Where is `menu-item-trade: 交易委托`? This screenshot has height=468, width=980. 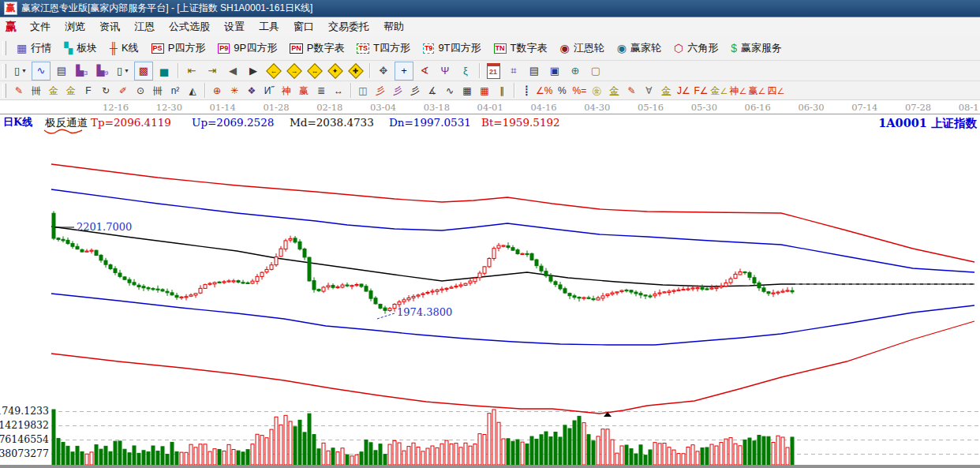
menu-item-trade: 交易委托 is located at coordinates (349, 27).